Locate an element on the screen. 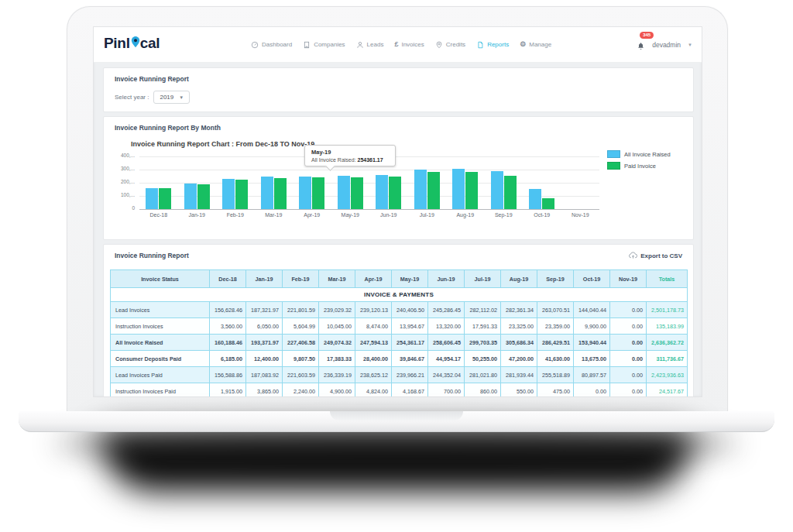  cell-value: 221,603.59 is located at coordinates (300, 375).